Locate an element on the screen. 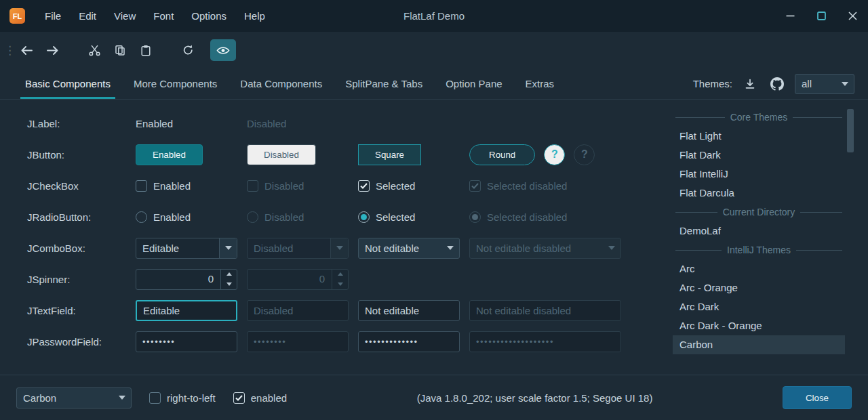 The height and width of the screenshot is (420, 868). cut-icon is located at coordinates (95, 50).